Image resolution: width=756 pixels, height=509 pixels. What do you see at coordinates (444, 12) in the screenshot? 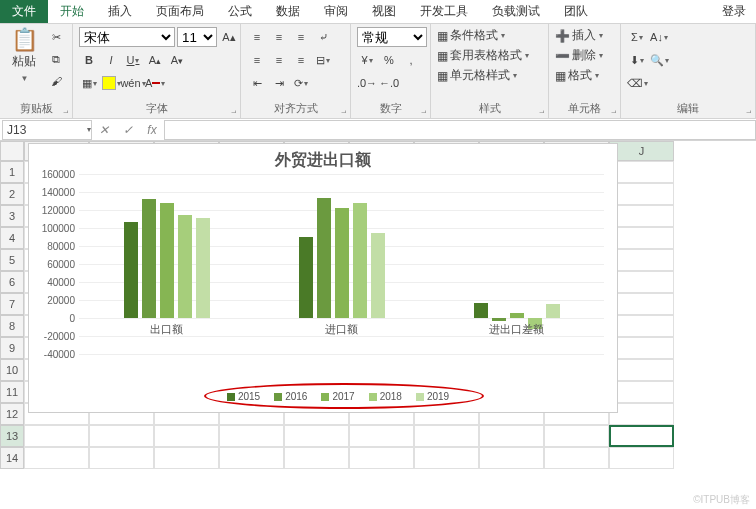
I see `tab-dev: 开发工具` at bounding box center [444, 12].